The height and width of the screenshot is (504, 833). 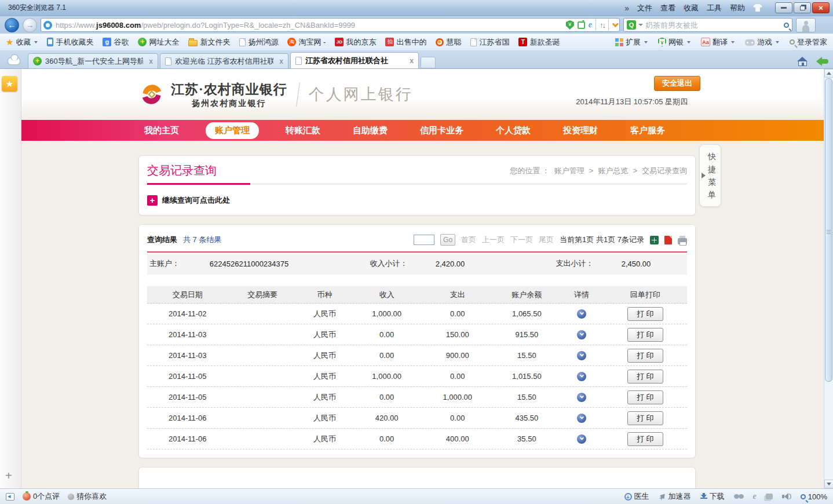 I want to click on ie-compat-icon: e, so click(x=590, y=25).